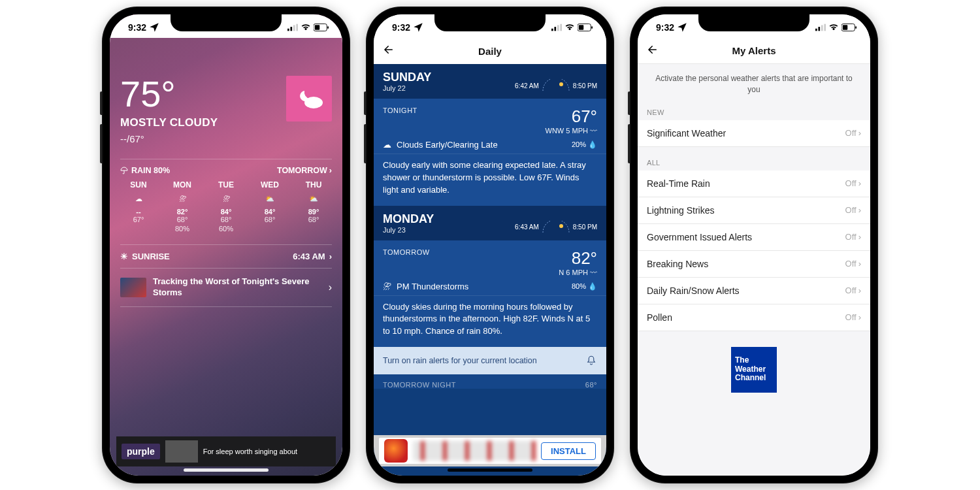 The image size is (980, 490). Describe the element at coordinates (226, 256) in the screenshot. I see `sunrise-row: ☀ SUNRISE 6:43 AM ›` at that location.